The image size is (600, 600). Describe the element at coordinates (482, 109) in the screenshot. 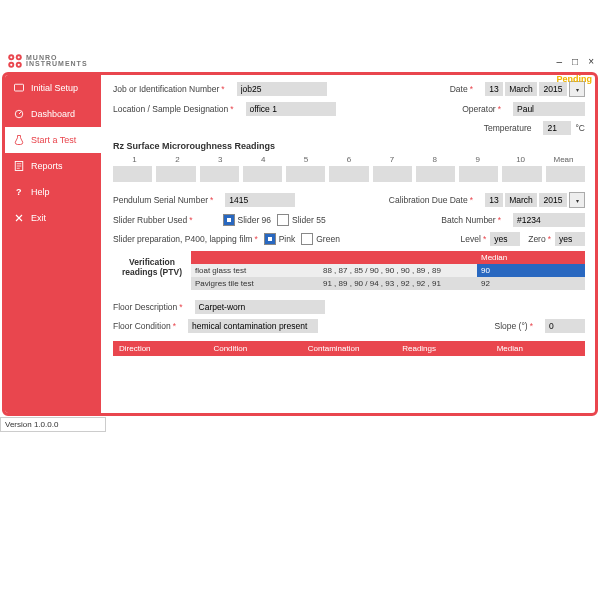

I see `operator-label: Operator*` at that location.